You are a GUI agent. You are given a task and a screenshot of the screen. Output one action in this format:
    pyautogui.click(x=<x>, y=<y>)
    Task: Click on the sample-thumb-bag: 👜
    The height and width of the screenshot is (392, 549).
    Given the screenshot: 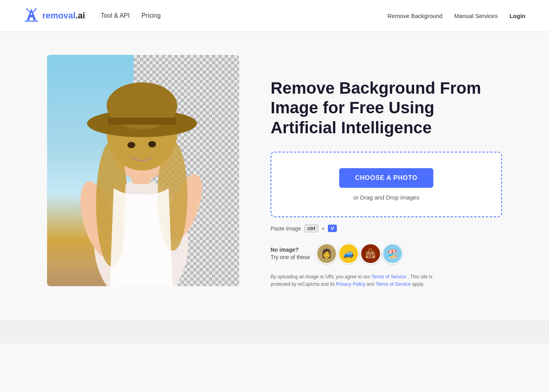 What is the action you would take?
    pyautogui.click(x=371, y=254)
    